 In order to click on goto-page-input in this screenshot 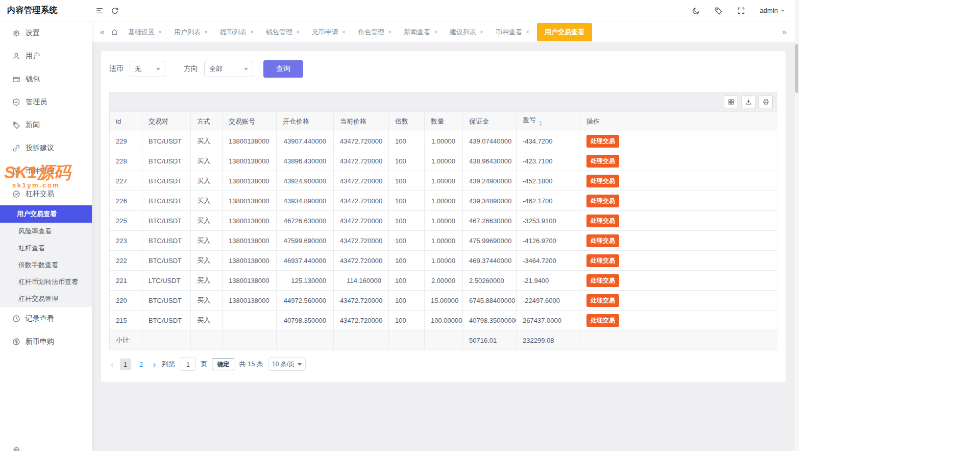, I will do `click(188, 364)`.